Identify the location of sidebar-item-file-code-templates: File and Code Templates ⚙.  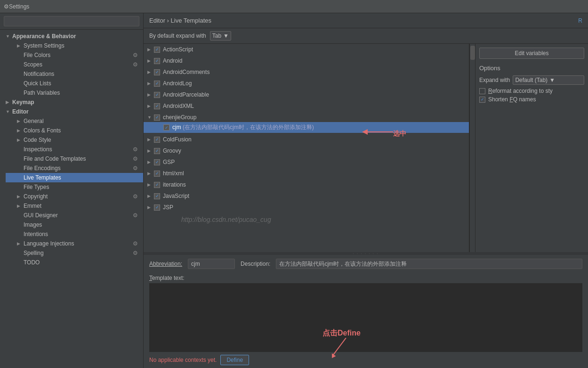
(74, 159).